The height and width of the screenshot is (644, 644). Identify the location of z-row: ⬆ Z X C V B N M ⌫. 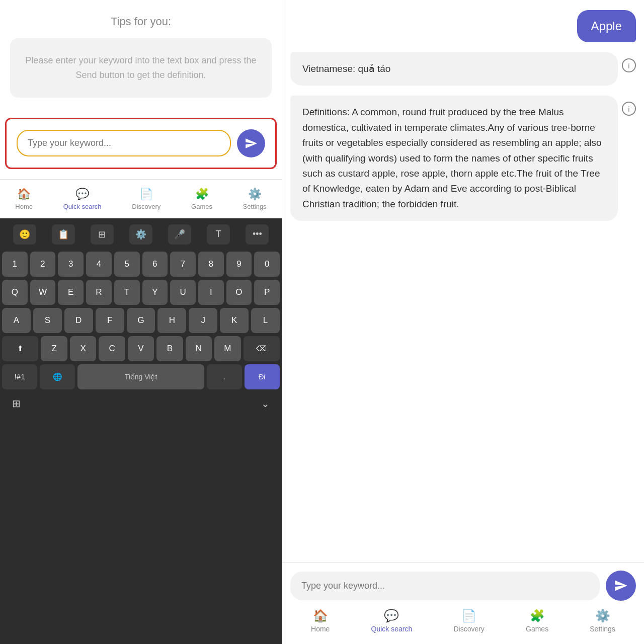
(141, 349).